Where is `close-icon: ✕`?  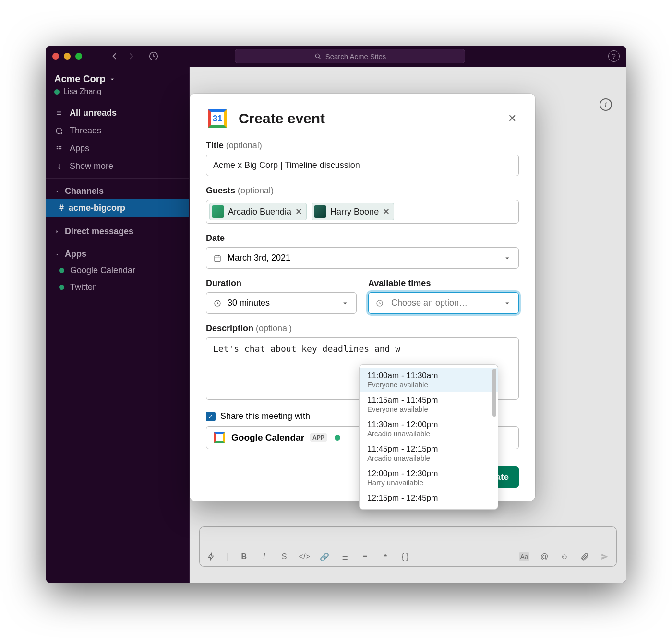 close-icon: ✕ is located at coordinates (512, 119).